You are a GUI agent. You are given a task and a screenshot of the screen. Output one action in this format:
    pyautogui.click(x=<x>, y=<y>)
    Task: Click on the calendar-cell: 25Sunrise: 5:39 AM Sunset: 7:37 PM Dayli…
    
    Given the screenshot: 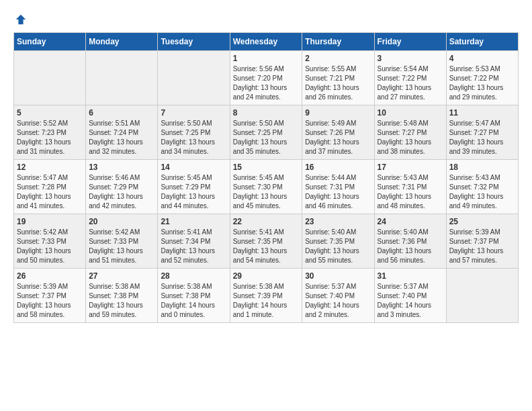 What is the action you would take?
    pyautogui.click(x=482, y=242)
    